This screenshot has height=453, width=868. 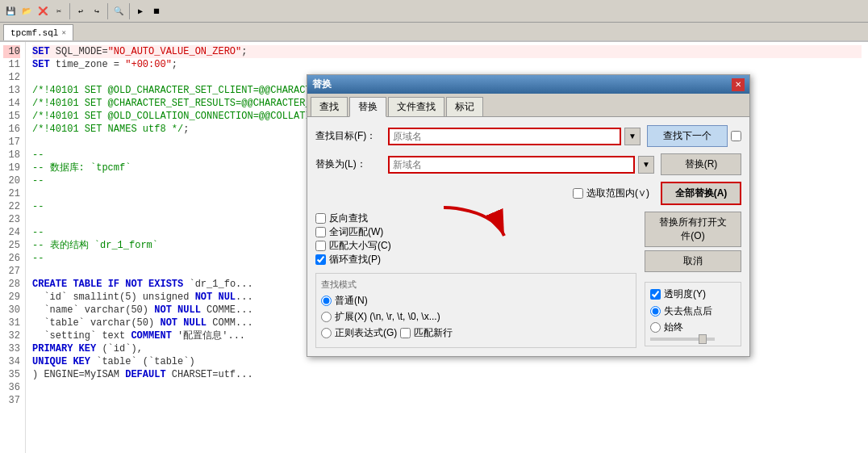 What do you see at coordinates (632, 136) in the screenshot?
I see `find-dropdown: ▼` at bounding box center [632, 136].